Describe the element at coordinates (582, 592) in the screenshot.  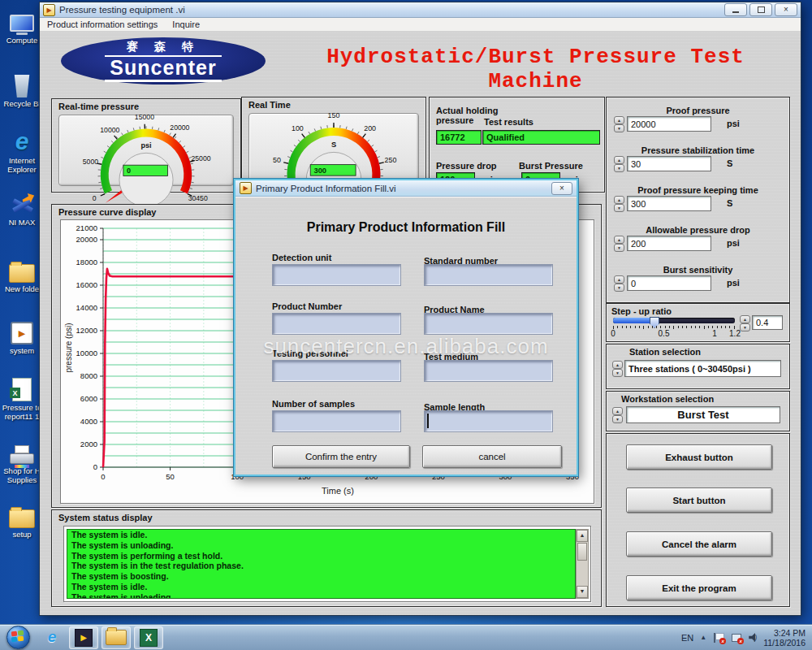
I see `scroll-down-button: ▼` at that location.